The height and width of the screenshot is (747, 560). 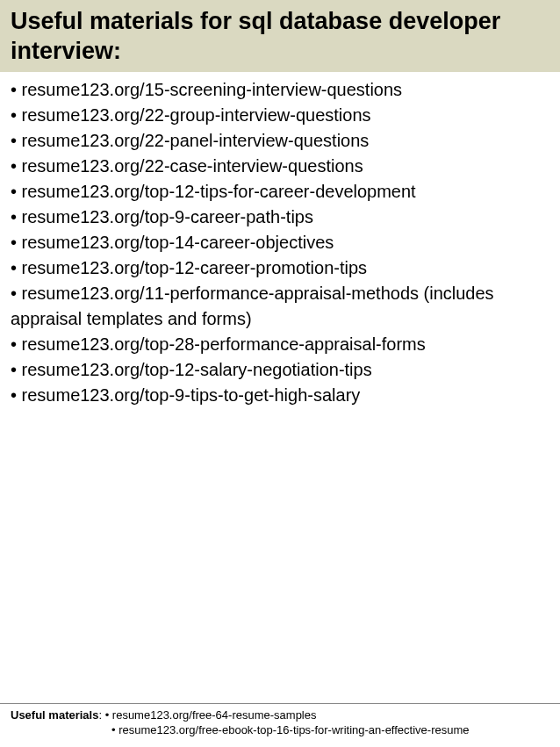 I want to click on footer-label: Useful materials, so click(x=54, y=715).